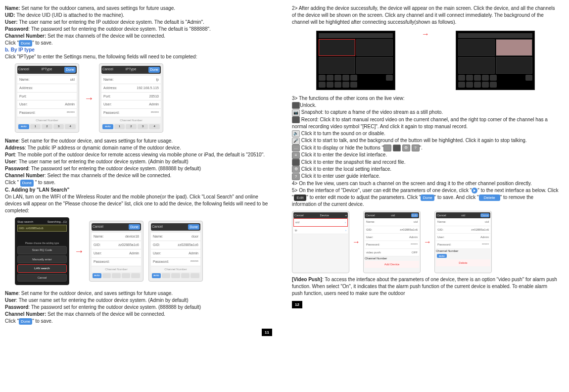 Image resolution: width=569 pixels, height=392 pixels. Describe the element at coordinates (116, 251) in the screenshot. I see `lan-panel-2: CancelDone Name:device18 GID:zz02885a1c6…` at that location.